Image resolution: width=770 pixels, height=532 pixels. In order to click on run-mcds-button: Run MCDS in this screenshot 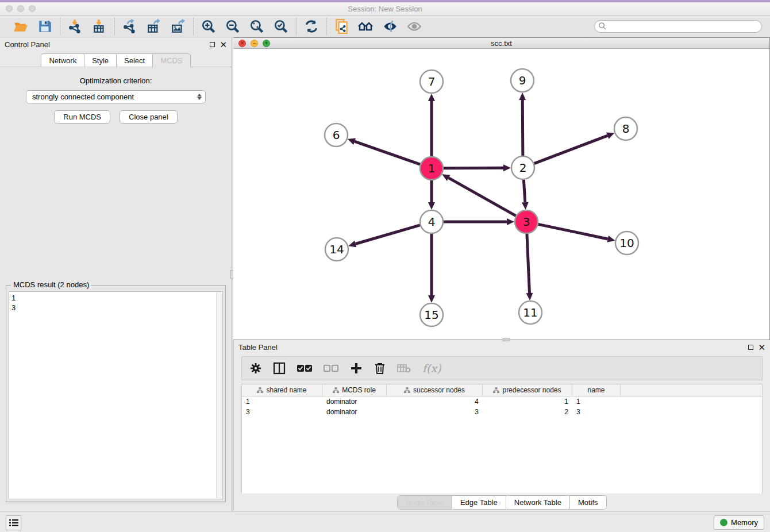, I will do `click(82, 117)`.